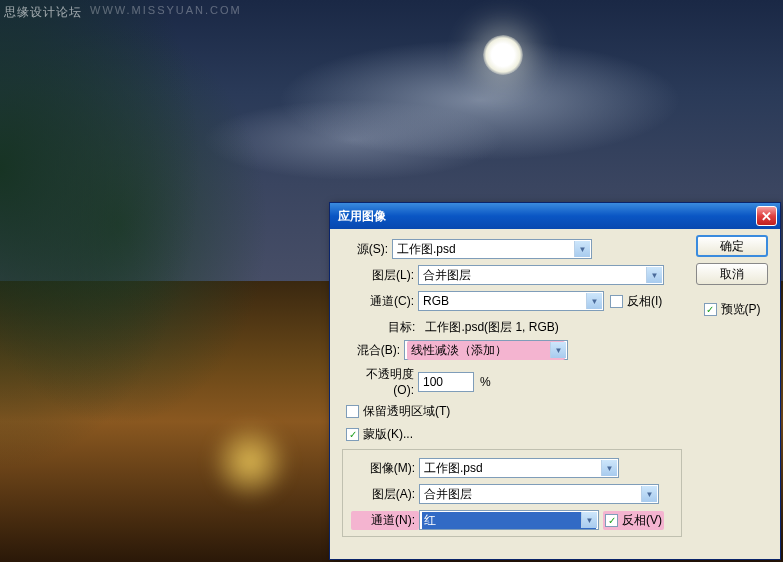 The width and height of the screenshot is (783, 562). What do you see at coordinates (375, 350) in the screenshot?
I see `blend-label: 混合(B):` at bounding box center [375, 350].